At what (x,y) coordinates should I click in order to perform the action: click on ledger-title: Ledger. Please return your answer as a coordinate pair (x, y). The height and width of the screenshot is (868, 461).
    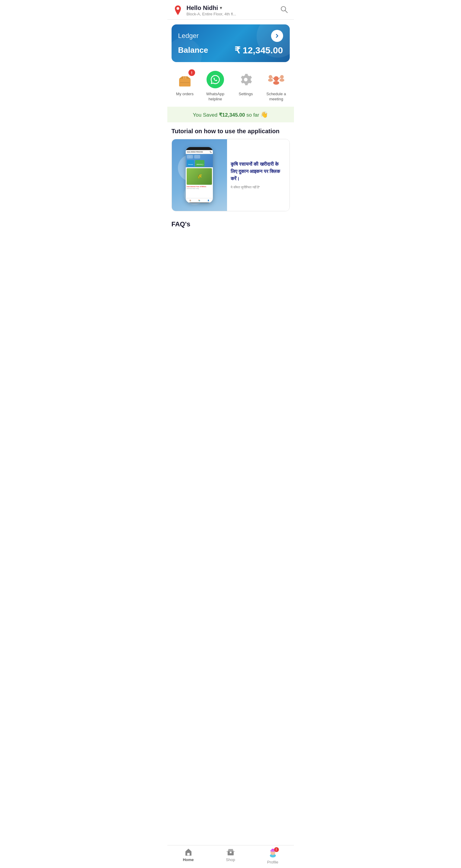
    Looking at the image, I should click on (189, 36).